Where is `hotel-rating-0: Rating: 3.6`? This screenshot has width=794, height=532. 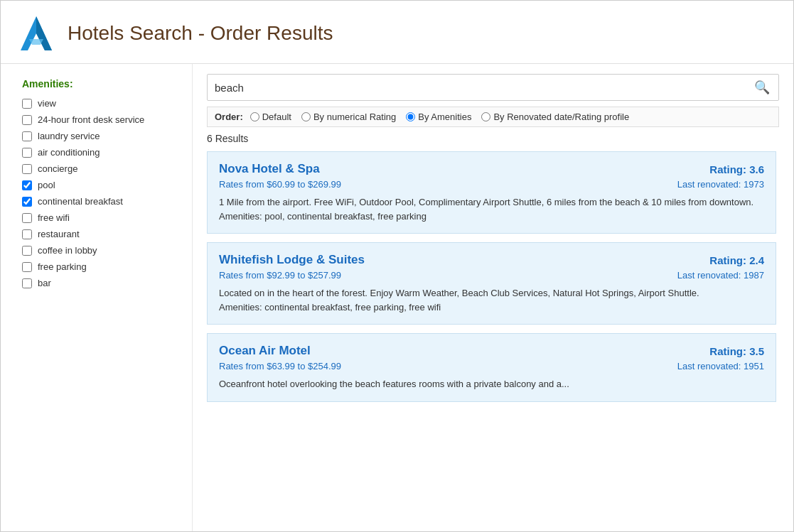
hotel-rating-0: Rating: 3.6 is located at coordinates (736, 169).